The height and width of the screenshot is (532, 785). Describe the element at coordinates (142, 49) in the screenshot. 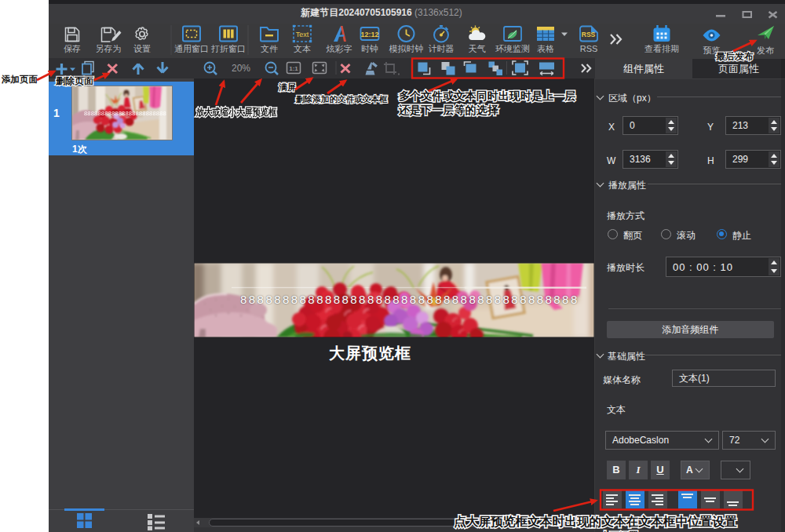

I see `svg-text: 设置` at that location.